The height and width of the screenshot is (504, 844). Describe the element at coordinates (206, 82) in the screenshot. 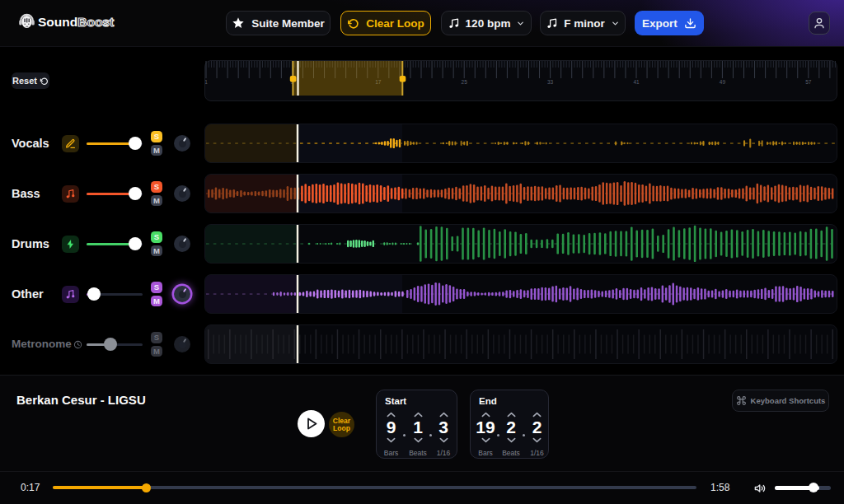

I see `svg-text: 1` at that location.